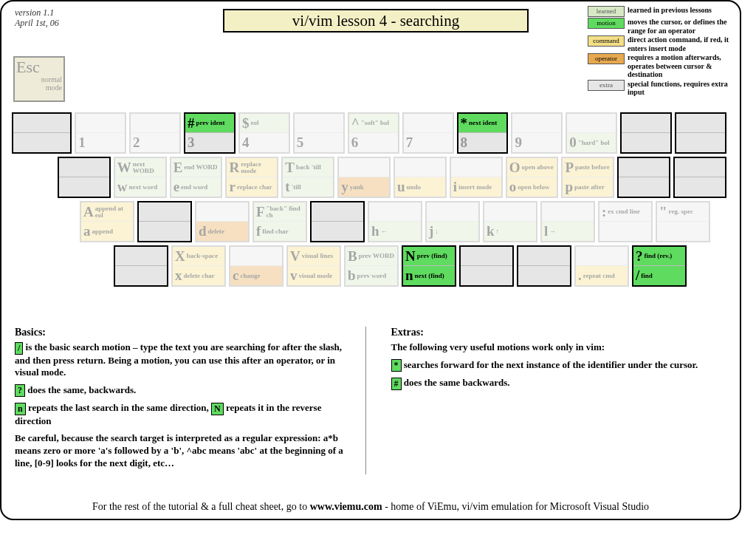 This screenshot has width=756, height=535. What do you see at coordinates (118, 408) in the screenshot?
I see `basics-p3a: repeats the last search in the same dire…` at bounding box center [118, 408].